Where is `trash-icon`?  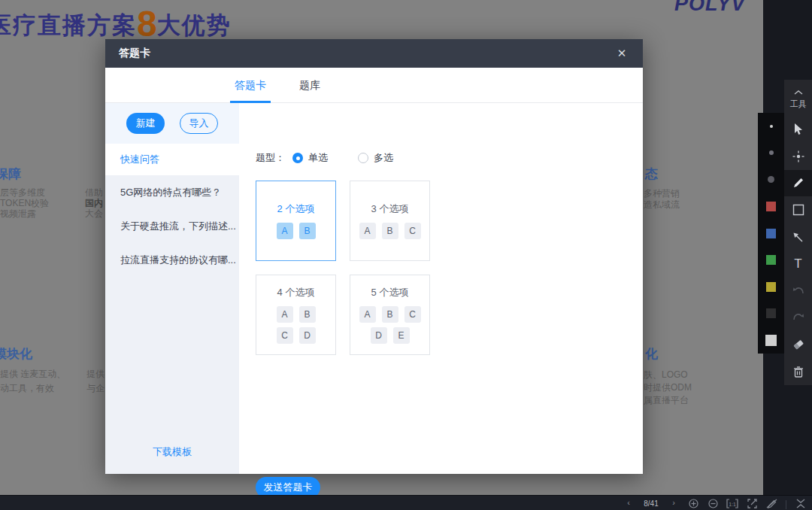
trash-icon is located at coordinates (798, 372).